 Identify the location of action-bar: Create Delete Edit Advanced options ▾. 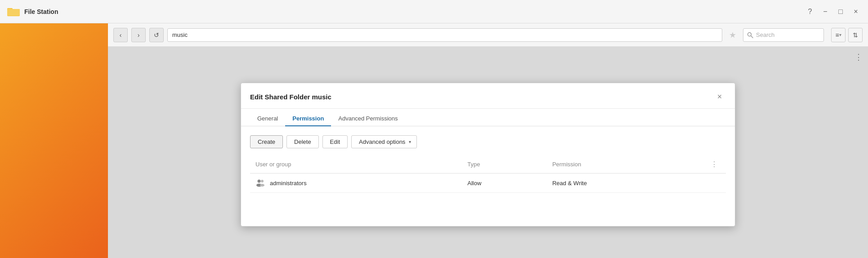
(488, 142).